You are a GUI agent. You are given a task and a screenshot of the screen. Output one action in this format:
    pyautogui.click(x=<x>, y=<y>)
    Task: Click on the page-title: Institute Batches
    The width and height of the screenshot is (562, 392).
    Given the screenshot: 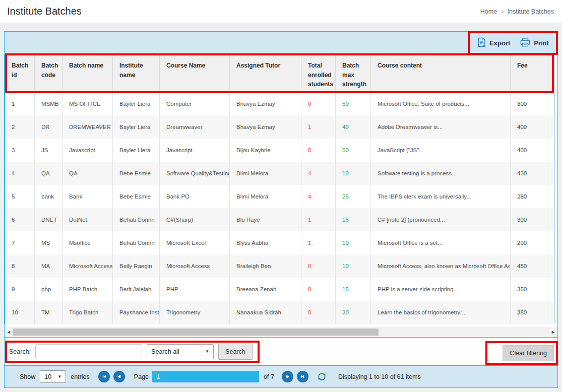 What is the action you would take?
    pyautogui.click(x=44, y=11)
    